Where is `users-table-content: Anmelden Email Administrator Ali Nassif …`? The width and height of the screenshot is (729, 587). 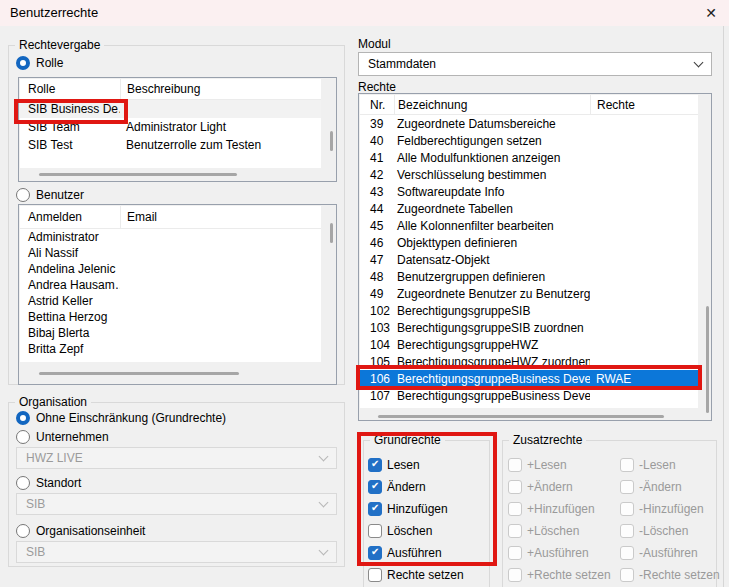 users-table-content: Anmelden Email Administrator Ali Nassif … is located at coordinates (170, 284).